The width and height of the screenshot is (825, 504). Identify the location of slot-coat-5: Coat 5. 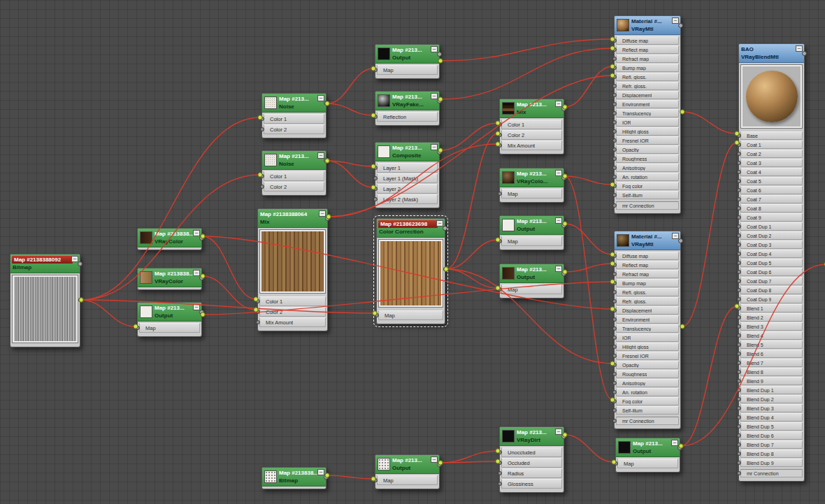
(772, 181).